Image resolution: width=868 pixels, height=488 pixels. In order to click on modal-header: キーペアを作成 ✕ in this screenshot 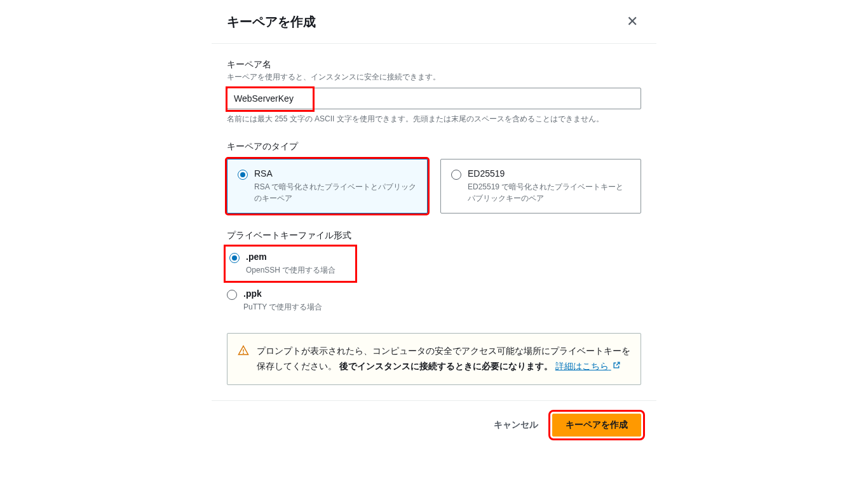, I will do `click(434, 22)`.